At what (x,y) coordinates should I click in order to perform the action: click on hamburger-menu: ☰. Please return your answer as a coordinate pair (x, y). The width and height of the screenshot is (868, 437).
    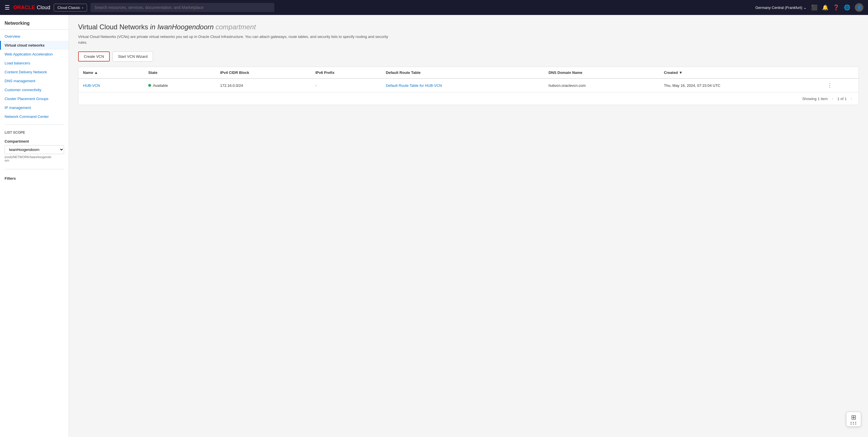
    Looking at the image, I should click on (7, 7).